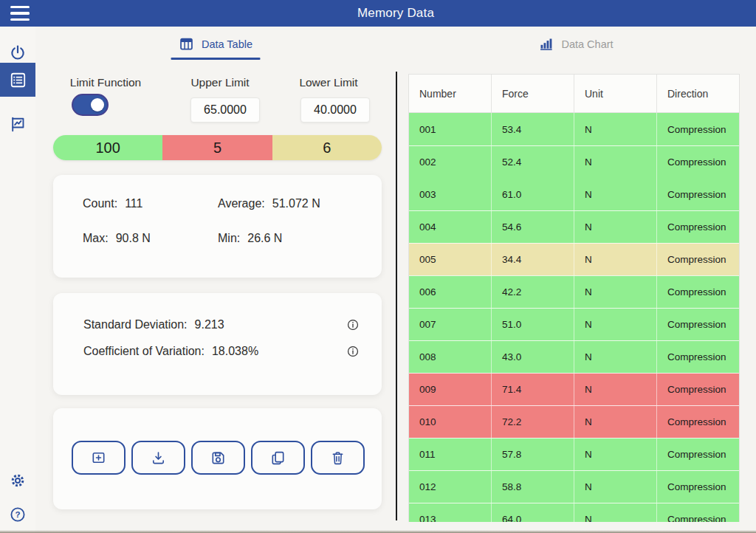  What do you see at coordinates (533, 455) in the screenshot?
I see `cell-force: 57.8` at bounding box center [533, 455].